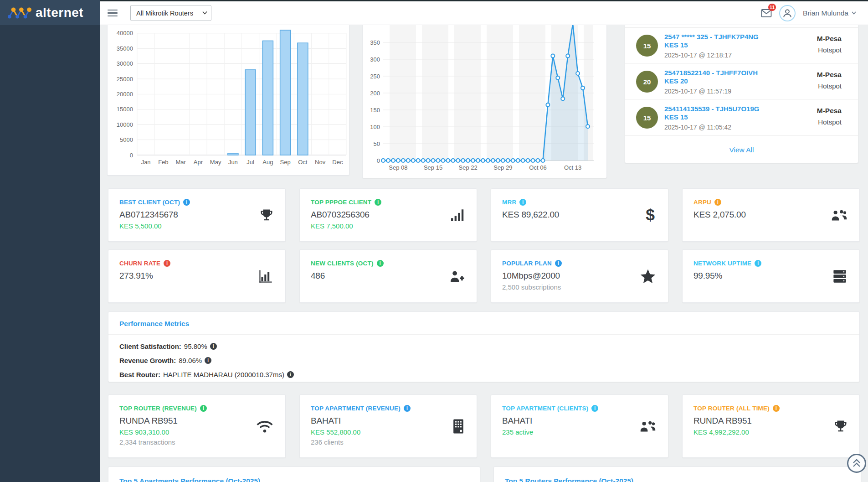 This screenshot has height=482, width=868. Describe the element at coordinates (197, 442) in the screenshot. I see `stat-subvalue-gray: 2,334 transactions` at that location.